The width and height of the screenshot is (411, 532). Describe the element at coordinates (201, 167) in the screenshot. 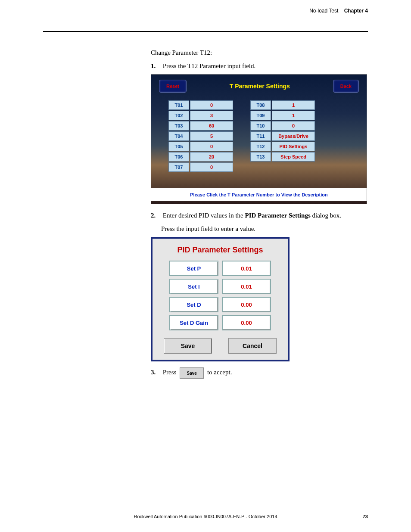

I see `t-row-t07: T07 0` at that location.